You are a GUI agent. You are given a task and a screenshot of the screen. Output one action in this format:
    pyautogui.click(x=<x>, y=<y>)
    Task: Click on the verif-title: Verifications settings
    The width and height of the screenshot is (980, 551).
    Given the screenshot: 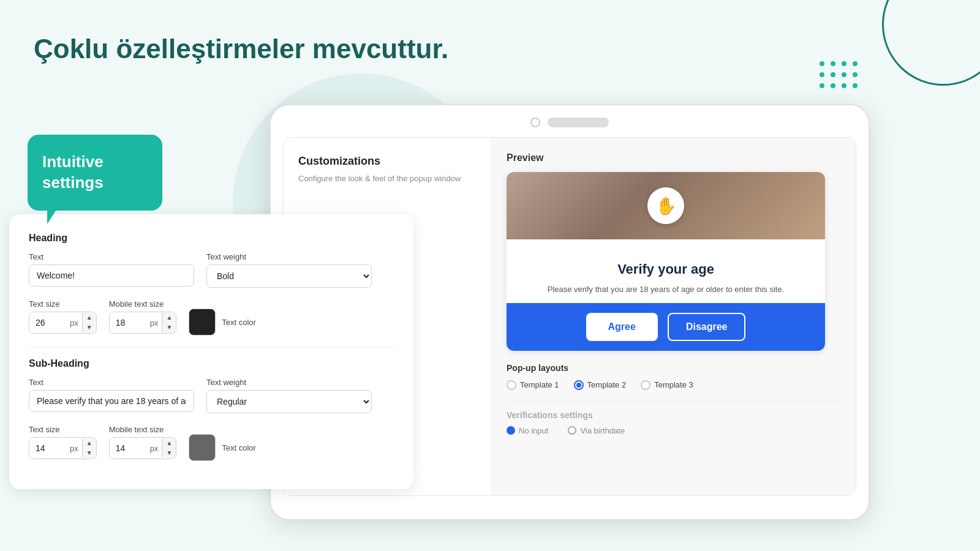 What is the action you would take?
    pyautogui.click(x=674, y=415)
    